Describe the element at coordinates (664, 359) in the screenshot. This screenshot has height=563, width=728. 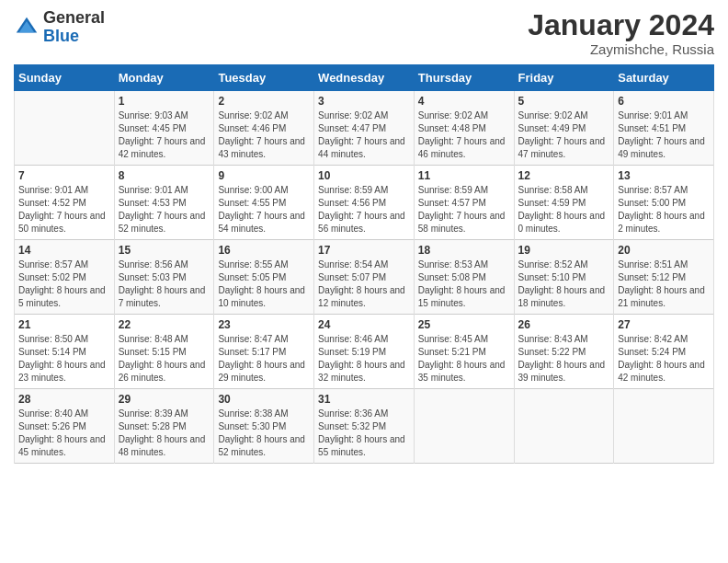
I see `day-info: Sunrise: 8:42 AMSunset: 5:24 PMDaylight:…` at that location.